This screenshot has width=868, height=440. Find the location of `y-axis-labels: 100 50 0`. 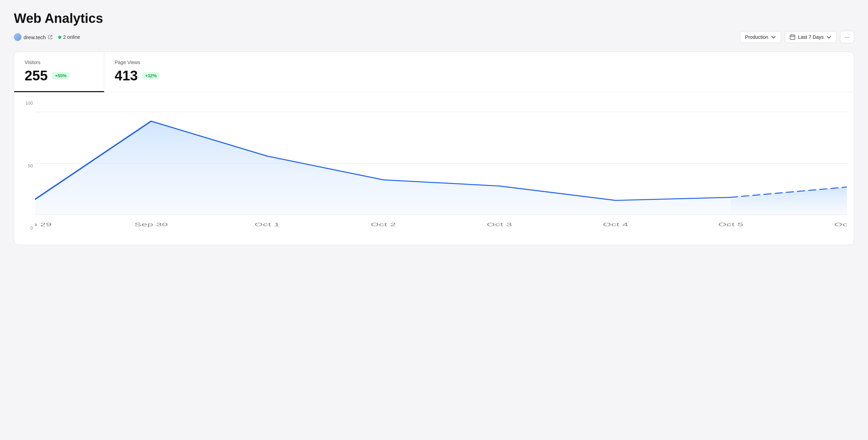

y-axis-labels: 100 50 0 is located at coordinates (25, 166).